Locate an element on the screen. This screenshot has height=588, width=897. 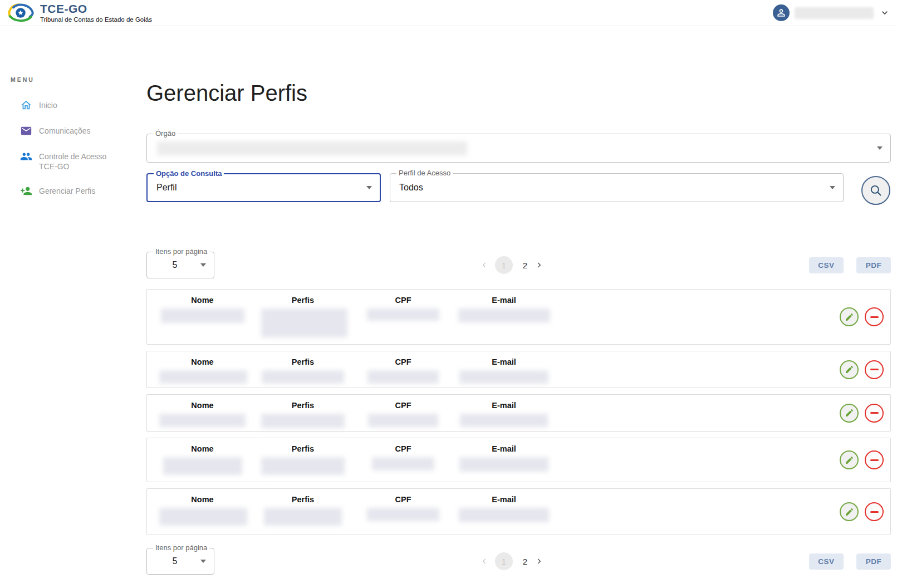
sidebar-item-comunicacoes: Comunicações is located at coordinates (79, 131).